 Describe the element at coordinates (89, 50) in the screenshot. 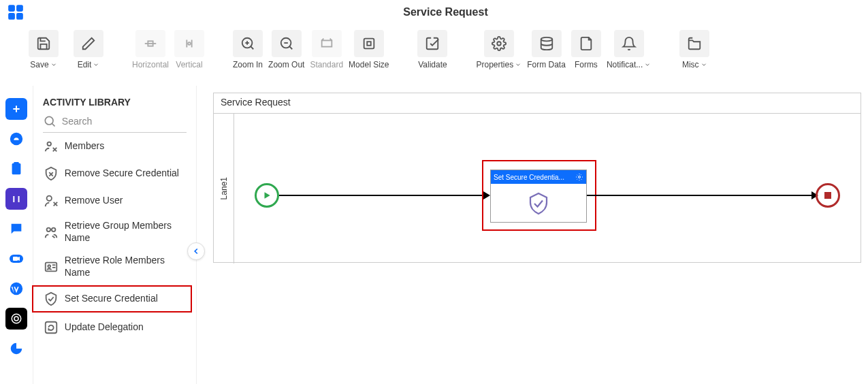

I see `edit-button: Edit` at that location.